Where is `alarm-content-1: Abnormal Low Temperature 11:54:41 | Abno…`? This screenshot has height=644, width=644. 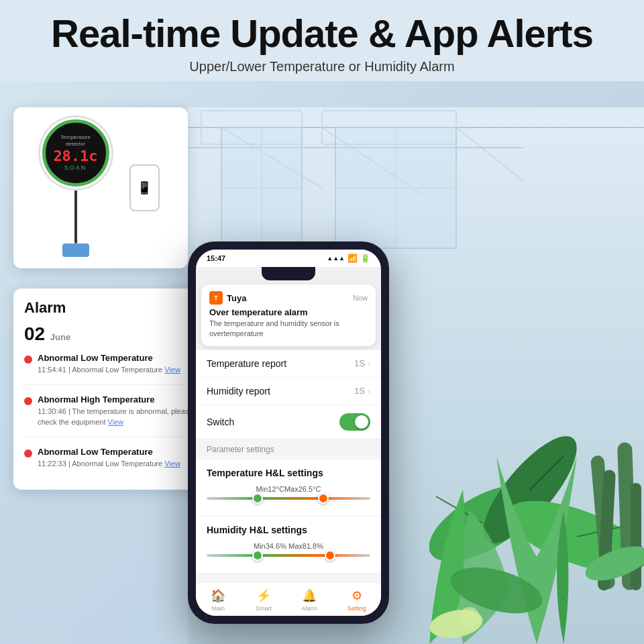
alarm-content-1: Abnormal Low Temperature 11:54:41 | Abno… is located at coordinates (115, 364).